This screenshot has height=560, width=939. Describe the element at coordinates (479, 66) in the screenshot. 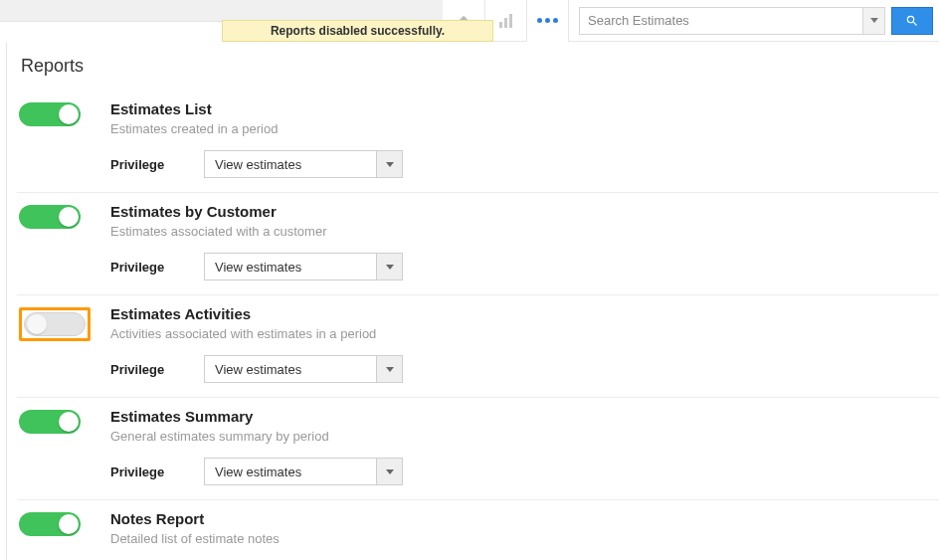

I see `section-title: Reports` at that location.